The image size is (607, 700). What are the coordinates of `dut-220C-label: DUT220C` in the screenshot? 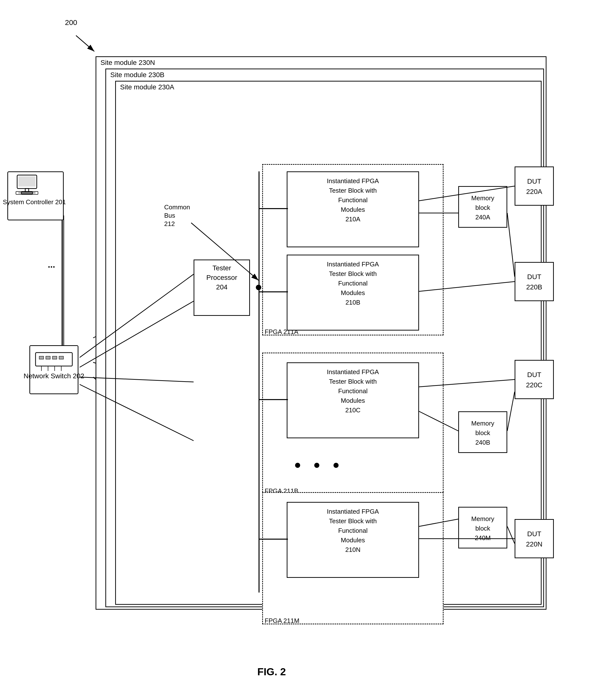 It's located at (534, 380).